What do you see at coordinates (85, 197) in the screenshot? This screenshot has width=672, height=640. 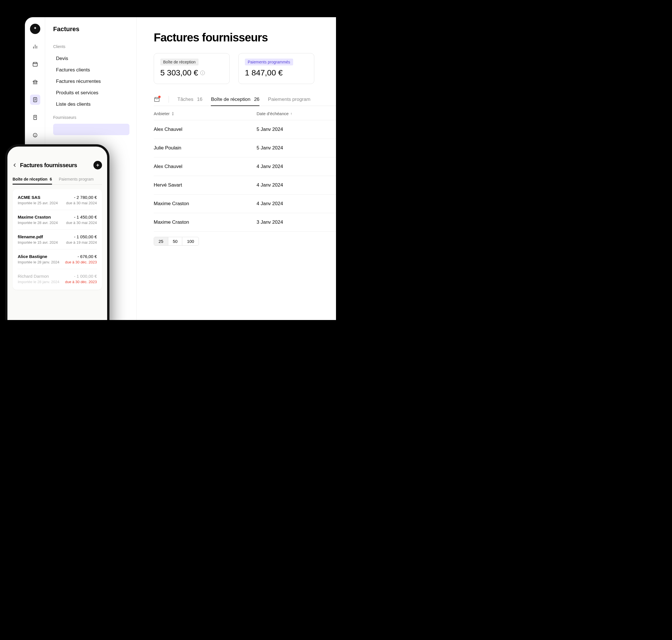 I see `item-amount: - 2 780,00 €` at bounding box center [85, 197].